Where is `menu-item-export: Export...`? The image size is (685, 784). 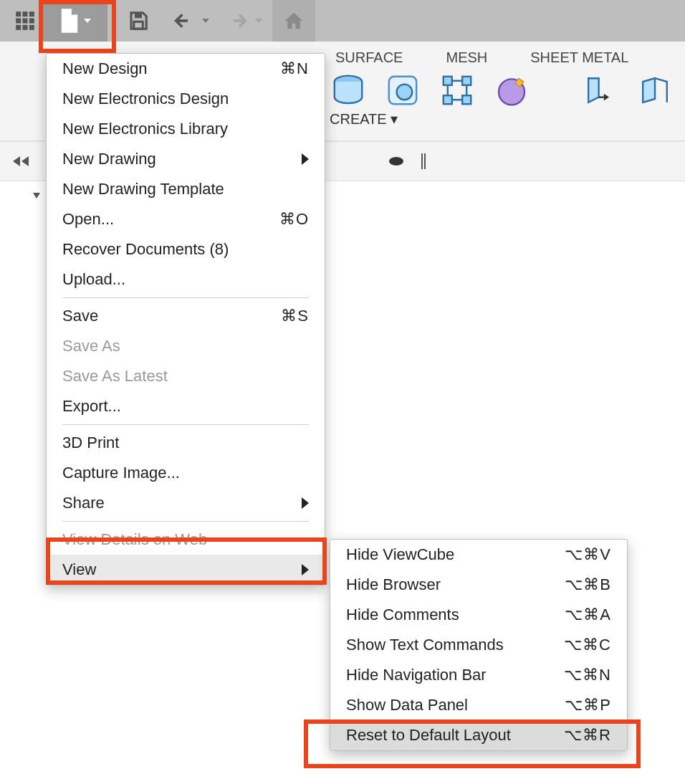
menu-item-export: Export... is located at coordinates (186, 406).